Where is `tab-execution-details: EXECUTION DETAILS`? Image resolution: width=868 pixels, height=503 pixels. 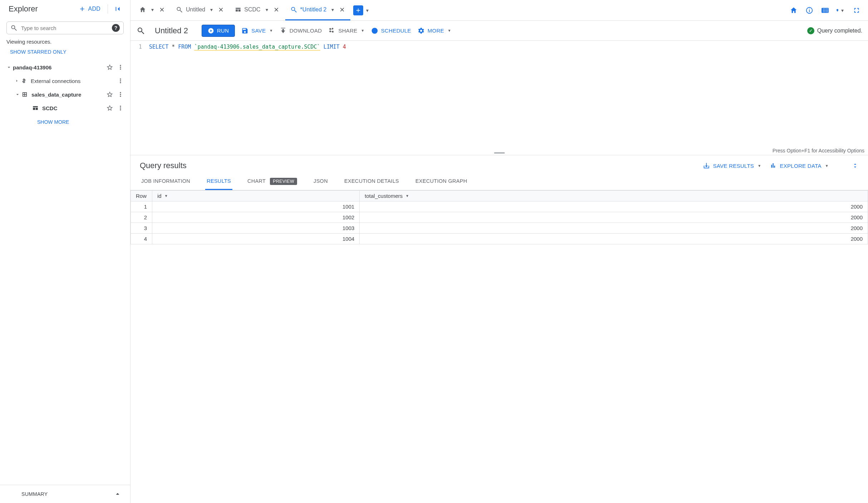 tab-execution-details: EXECUTION DETAILS is located at coordinates (372, 182).